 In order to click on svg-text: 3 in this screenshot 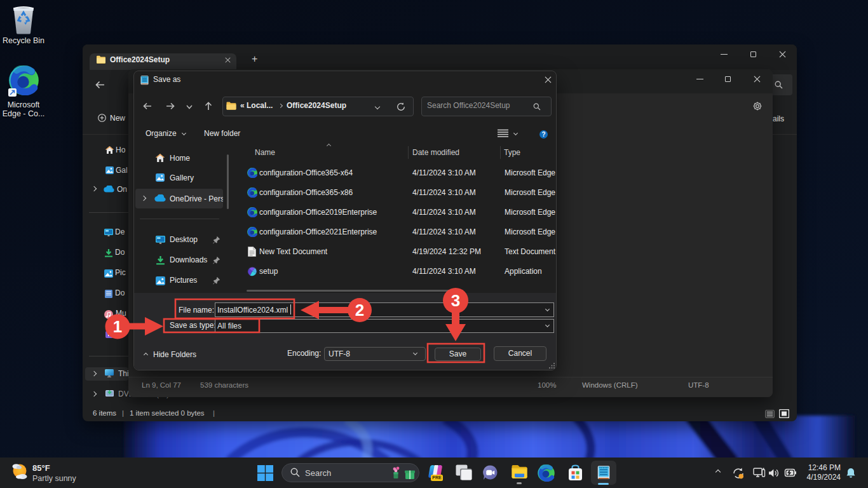, I will do `click(456, 301)`.